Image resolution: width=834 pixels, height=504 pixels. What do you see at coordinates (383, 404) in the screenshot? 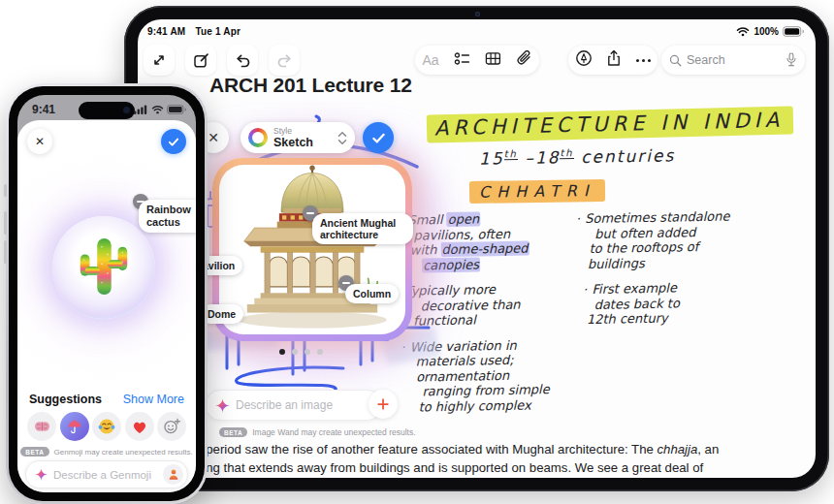
I see `plus-icon` at bounding box center [383, 404].